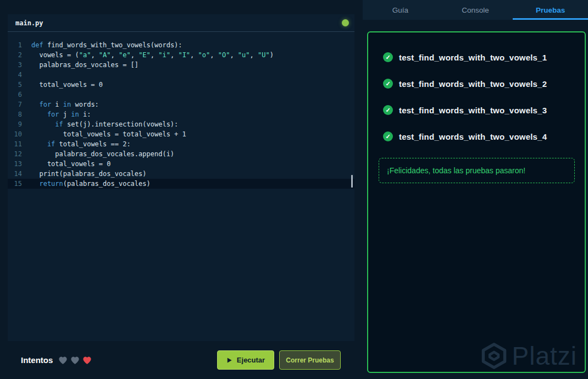  What do you see at coordinates (476, 10) in the screenshot?
I see `tab-console: Console` at bounding box center [476, 10].